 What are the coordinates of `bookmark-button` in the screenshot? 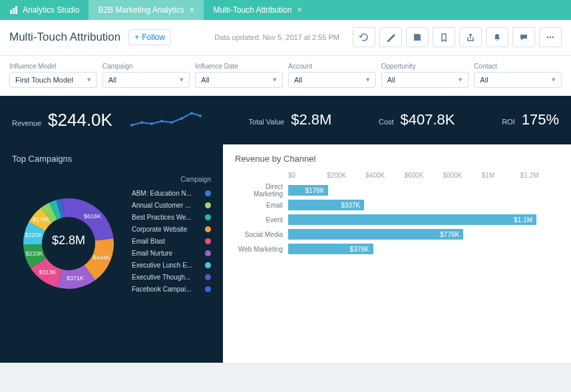 It's located at (444, 37).